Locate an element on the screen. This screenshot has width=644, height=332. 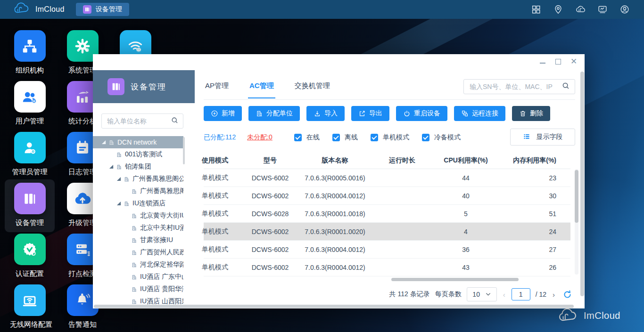
分配单位-button: 分配单位 is located at coordinates (274, 113).